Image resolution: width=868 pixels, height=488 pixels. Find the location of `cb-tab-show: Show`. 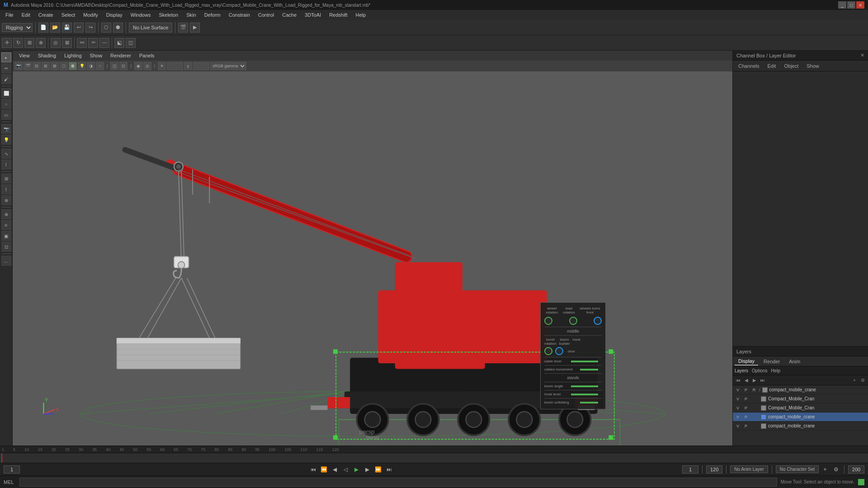

cb-tab-show: Show is located at coordinates (813, 66).